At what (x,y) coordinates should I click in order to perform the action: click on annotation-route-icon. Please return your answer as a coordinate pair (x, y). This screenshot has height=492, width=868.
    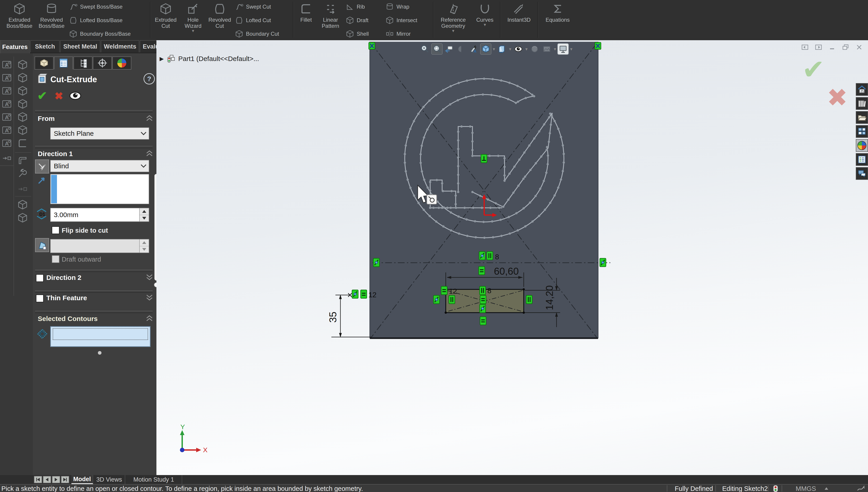
    Looking at the image, I should click on (7, 156).